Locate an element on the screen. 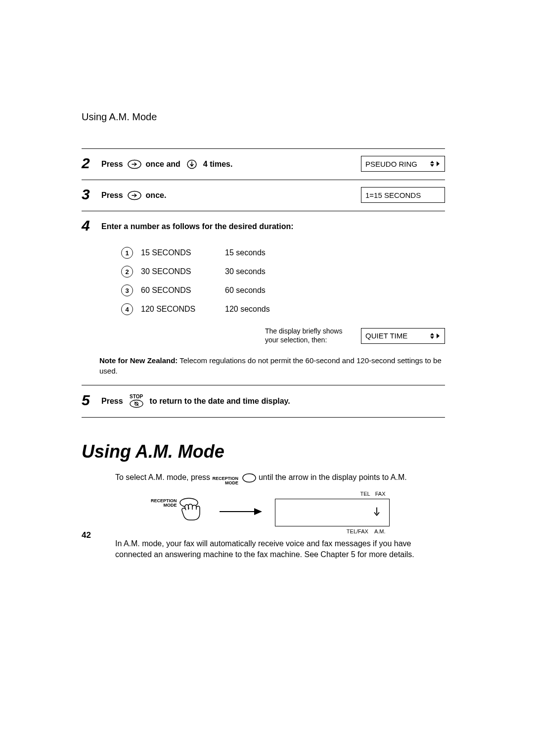  text: TEL is located at coordinates (365, 494).